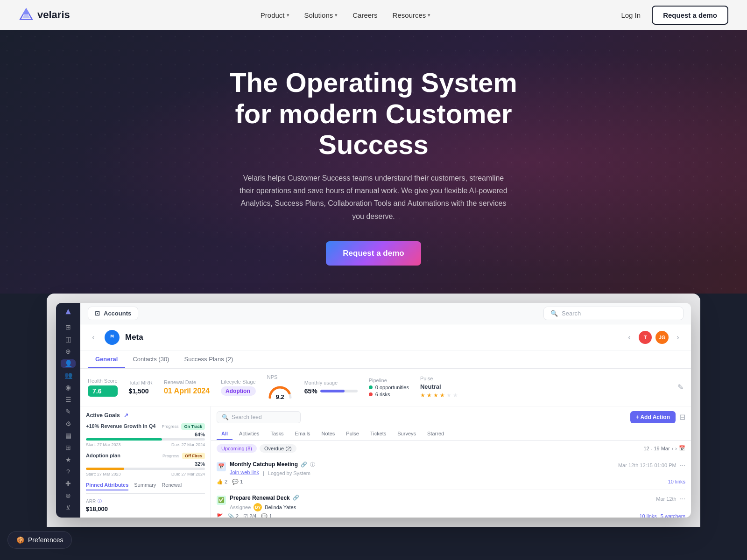 This screenshot has width=747, height=560. I want to click on meeting-join-link: Join web link, so click(245, 472).